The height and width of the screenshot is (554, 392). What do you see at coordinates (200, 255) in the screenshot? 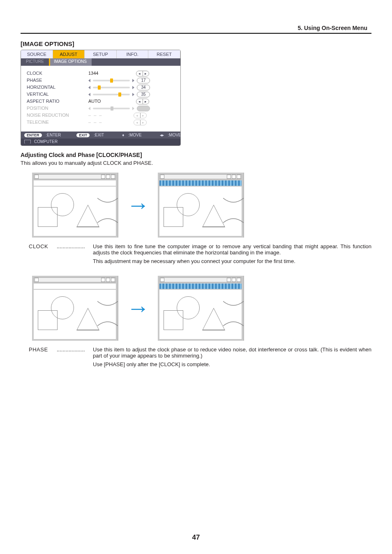
I see `def-clock: CLOCK ................... Use this item …` at bounding box center [200, 255].